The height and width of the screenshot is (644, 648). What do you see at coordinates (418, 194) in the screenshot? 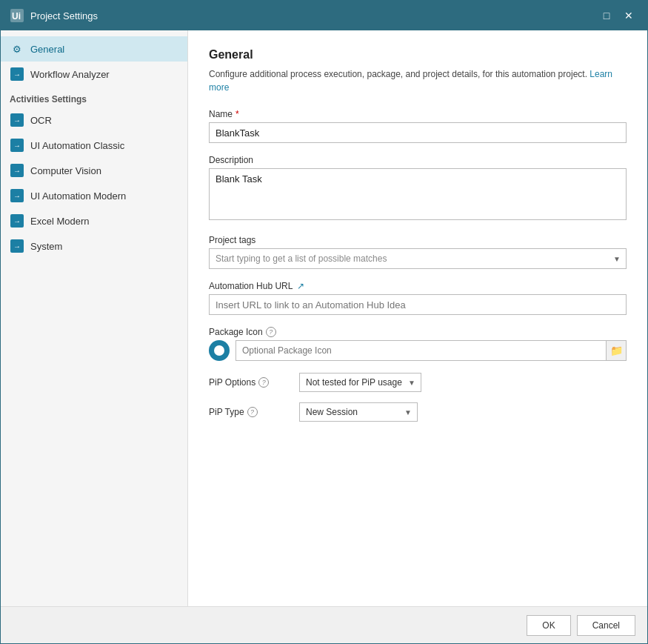
I see `description-input: Blank Task` at bounding box center [418, 194].